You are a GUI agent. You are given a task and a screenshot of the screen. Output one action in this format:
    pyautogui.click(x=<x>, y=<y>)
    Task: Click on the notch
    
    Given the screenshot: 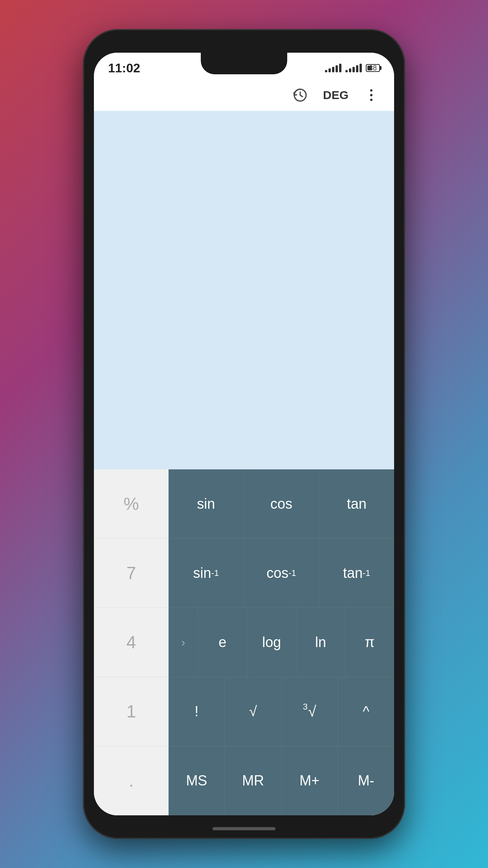 What is the action you would take?
    pyautogui.click(x=244, y=64)
    